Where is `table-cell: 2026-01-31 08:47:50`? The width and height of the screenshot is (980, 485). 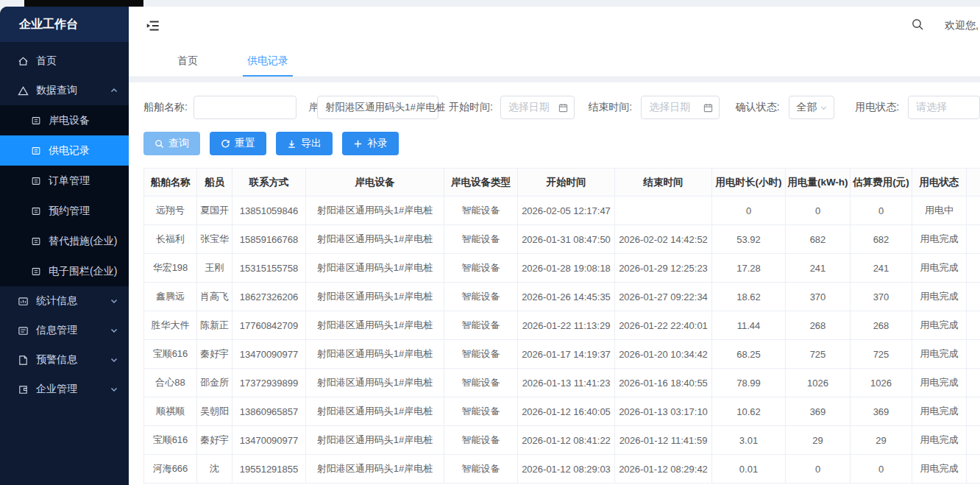 table-cell: 2026-01-31 08:47:50 is located at coordinates (567, 240).